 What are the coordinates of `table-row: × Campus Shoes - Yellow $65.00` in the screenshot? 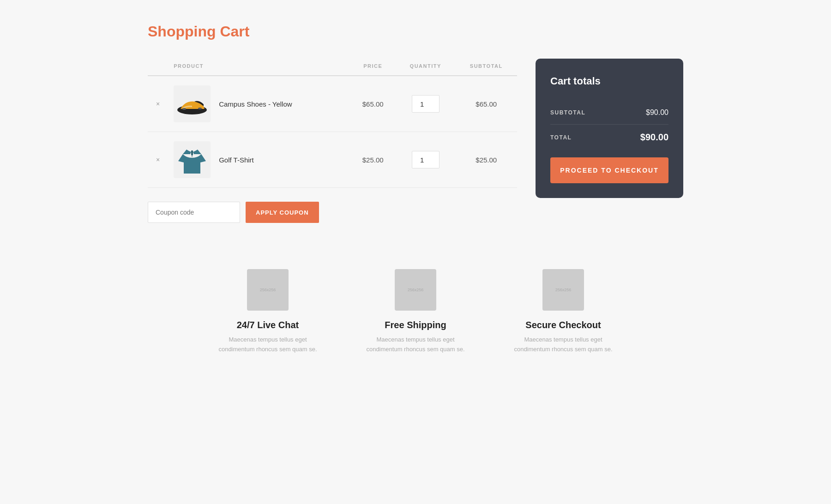 It's located at (332, 104).